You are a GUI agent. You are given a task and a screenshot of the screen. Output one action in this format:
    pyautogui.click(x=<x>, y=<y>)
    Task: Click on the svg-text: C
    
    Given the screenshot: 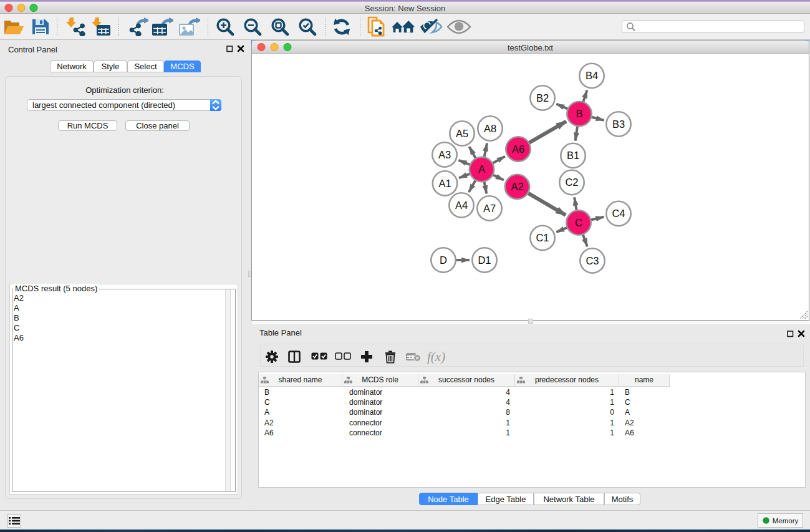 What is the action you would take?
    pyautogui.click(x=579, y=223)
    